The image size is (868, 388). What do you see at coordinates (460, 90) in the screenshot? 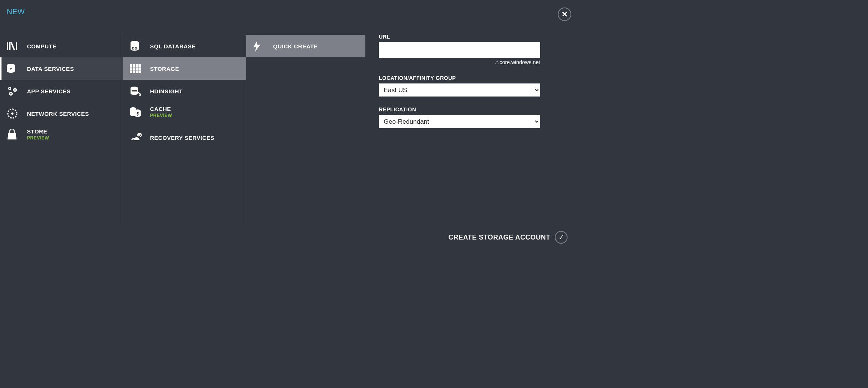
I see `location-select: East US` at bounding box center [460, 90].